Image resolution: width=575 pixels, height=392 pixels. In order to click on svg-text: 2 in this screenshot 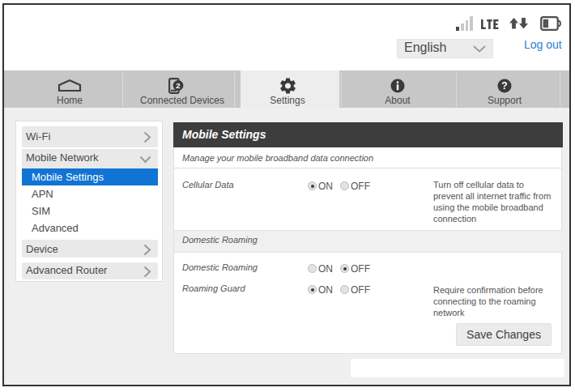, I will do `click(178, 86)`.